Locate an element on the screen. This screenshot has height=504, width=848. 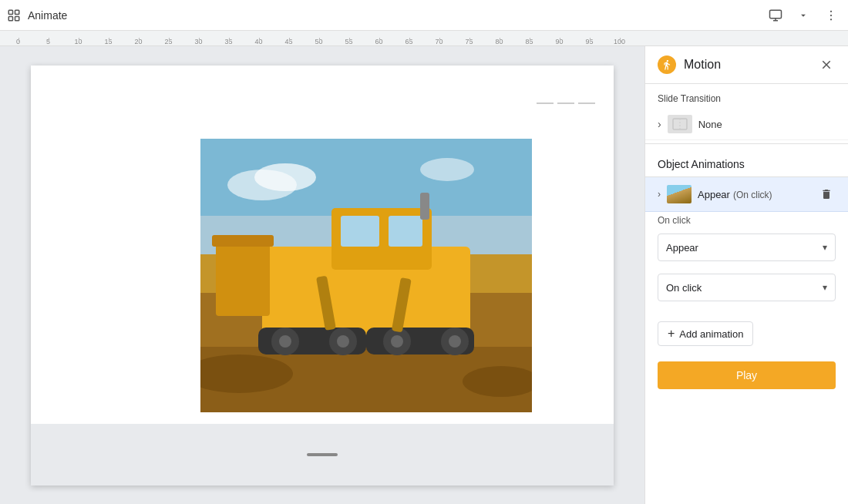
ruler-mark: 85 is located at coordinates (529, 42).